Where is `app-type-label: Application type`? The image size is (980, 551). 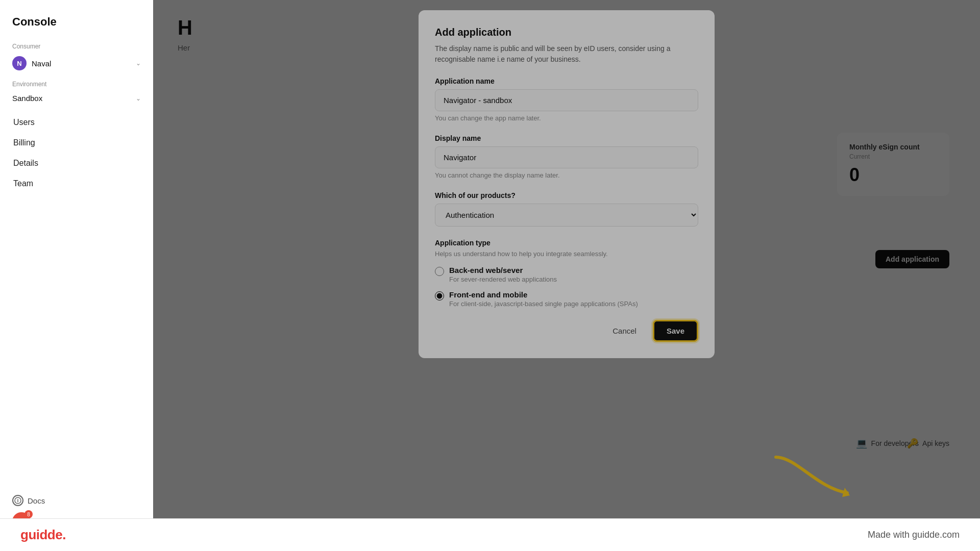 app-type-label: Application type is located at coordinates (567, 243).